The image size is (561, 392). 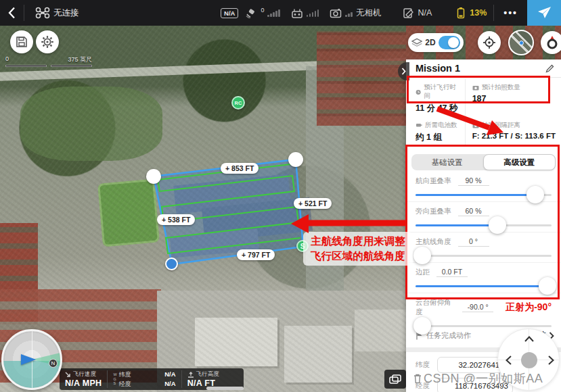 What do you see at coordinates (68, 374) in the screenshot?
I see `speed-arrow-icon` at bounding box center [68, 374].